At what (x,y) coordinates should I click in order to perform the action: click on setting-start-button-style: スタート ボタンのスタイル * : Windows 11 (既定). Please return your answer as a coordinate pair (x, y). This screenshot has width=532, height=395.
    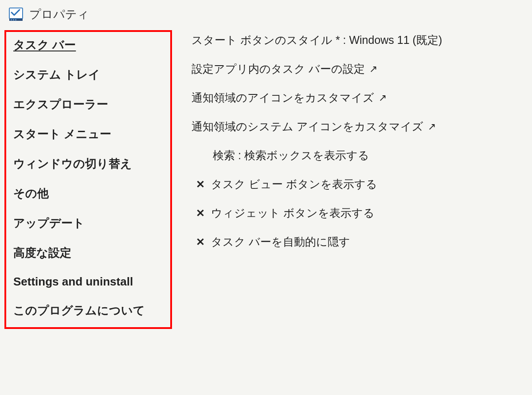
    Looking at the image, I should click on (357, 40).